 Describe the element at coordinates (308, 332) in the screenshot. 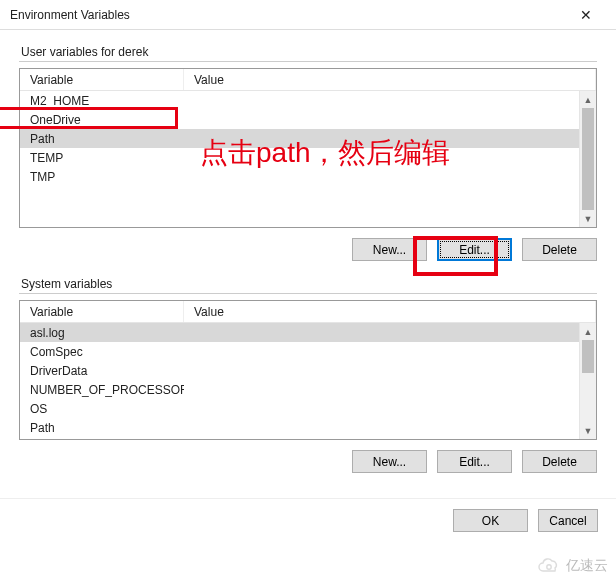

I see `table-row: asl.log` at that location.